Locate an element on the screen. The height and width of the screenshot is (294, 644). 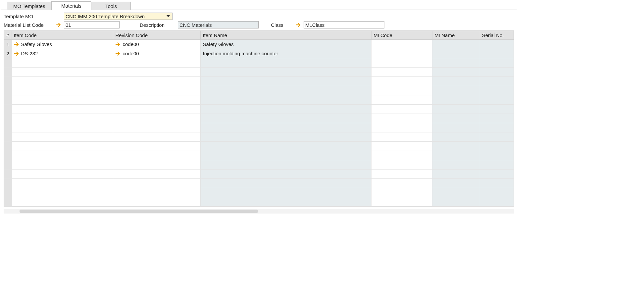
description-input: CNC Materials is located at coordinates (218, 25).